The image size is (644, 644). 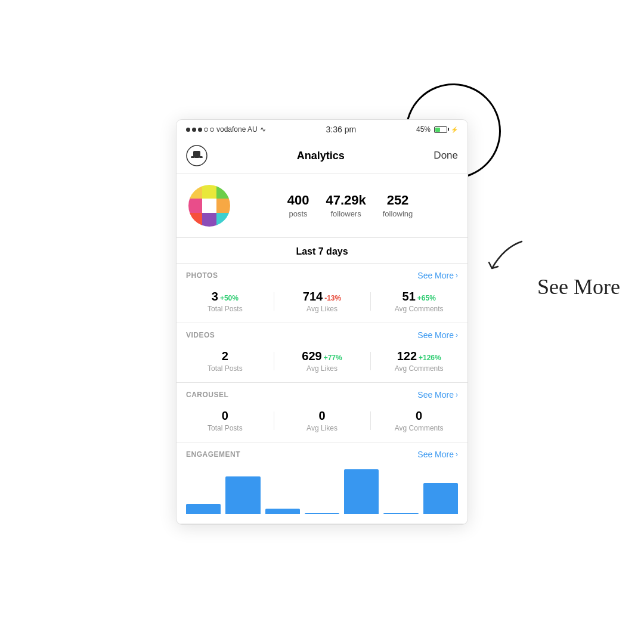 What do you see at coordinates (322, 416) in the screenshot?
I see `metric-value-carousel-1: 0` at bounding box center [322, 416].